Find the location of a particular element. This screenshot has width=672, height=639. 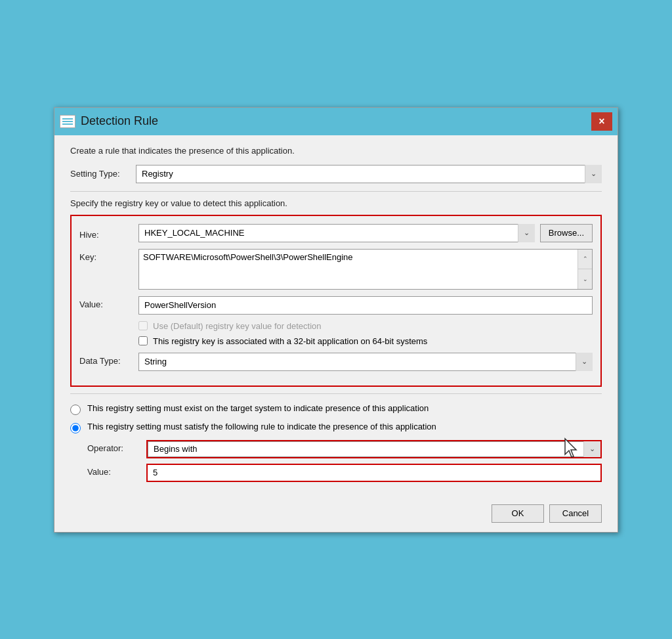

sub-form: Operator: Equals Not equal to Greater th… is located at coordinates (345, 461).